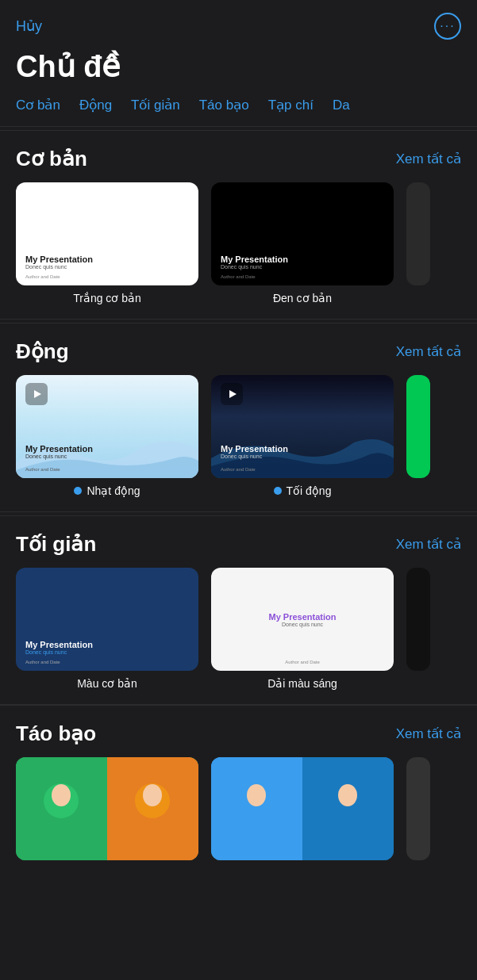 This screenshot has height=980, width=477. What do you see at coordinates (418, 436) in the screenshot?
I see `template-card-dong-partial` at bounding box center [418, 436].